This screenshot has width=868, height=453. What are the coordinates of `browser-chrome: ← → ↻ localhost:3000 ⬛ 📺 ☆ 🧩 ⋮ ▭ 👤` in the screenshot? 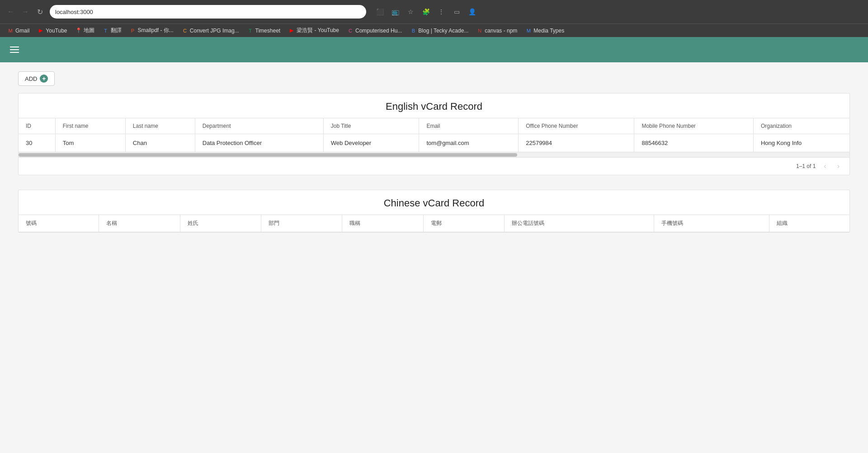 It's located at (434, 12).